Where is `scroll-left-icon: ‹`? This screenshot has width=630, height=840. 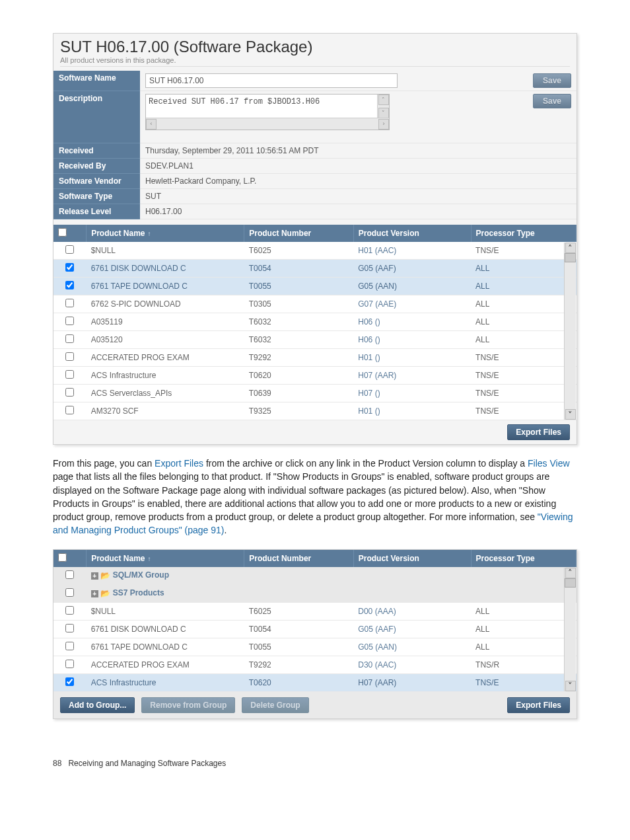
scroll-left-icon: ‹ is located at coordinates (151, 124).